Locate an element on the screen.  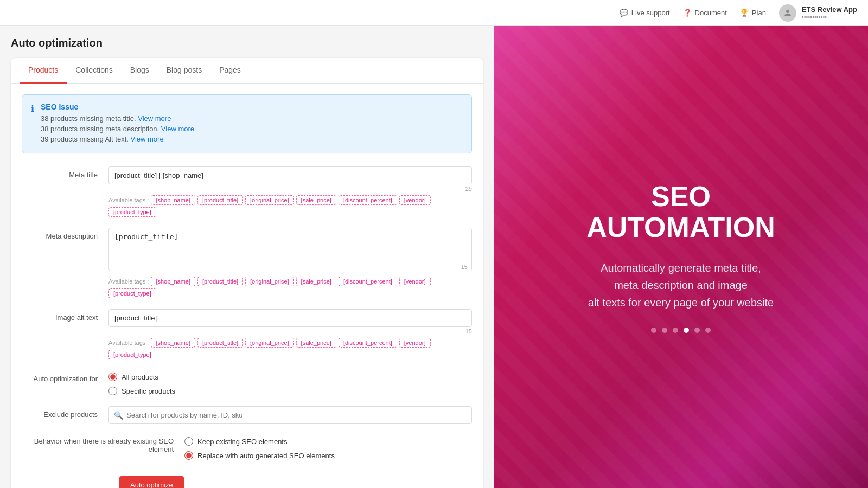
alert-title: SEO Issue is located at coordinates (252, 107).